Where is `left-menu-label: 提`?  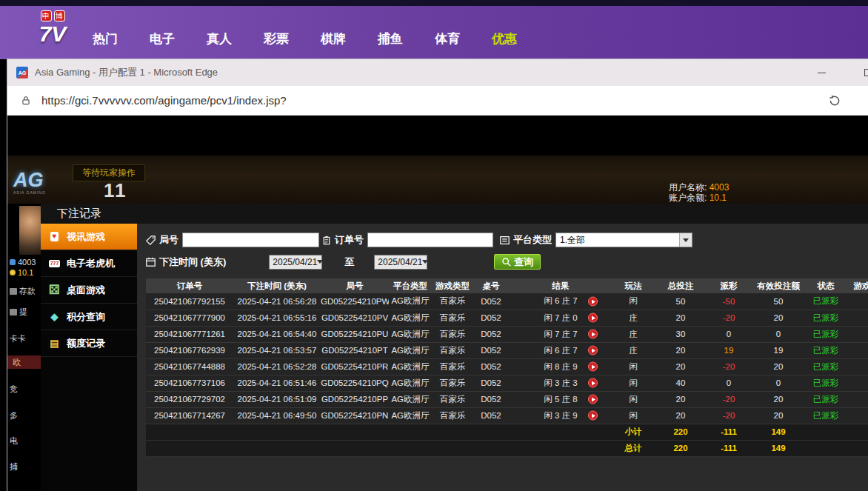
left-menu-label: 提 is located at coordinates (24, 313).